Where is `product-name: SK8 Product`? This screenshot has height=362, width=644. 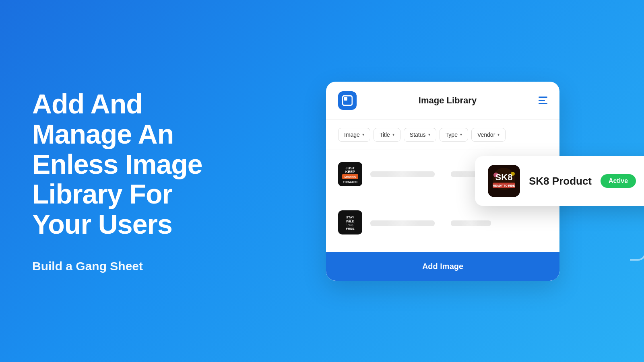 product-name: SK8 Product is located at coordinates (560, 181).